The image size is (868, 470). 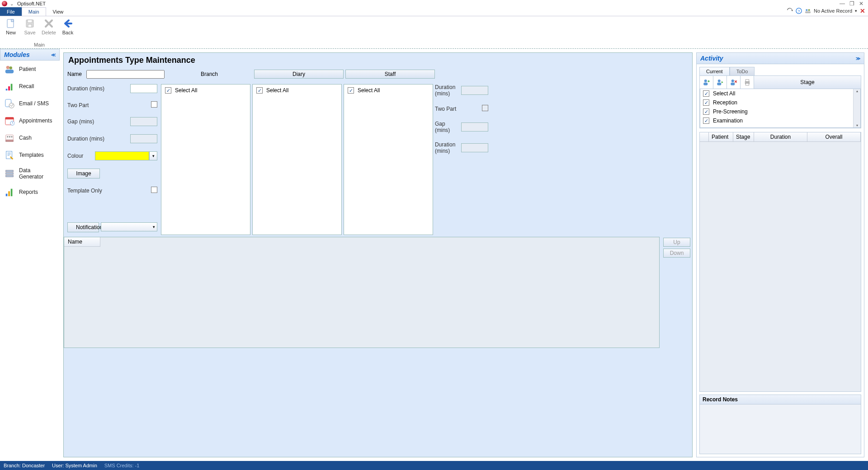 I want to click on back-label: Back, so click(x=68, y=33).